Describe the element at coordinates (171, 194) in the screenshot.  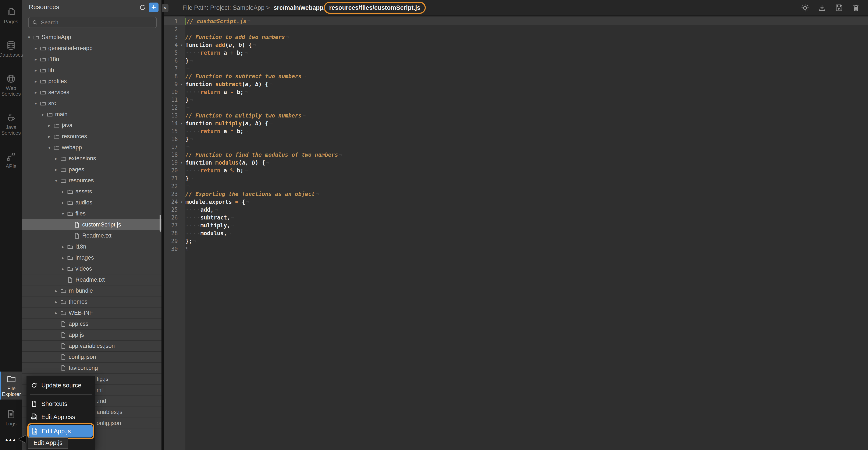
I see `line-number: 23` at that location.